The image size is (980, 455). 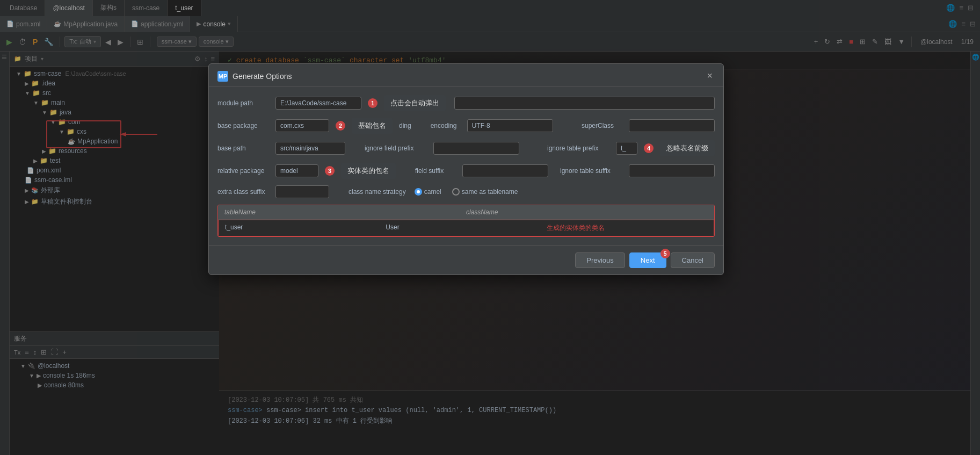 What do you see at coordinates (55, 352) in the screenshot?
I see `svc-expand-icon: ⛶` at bounding box center [55, 352].